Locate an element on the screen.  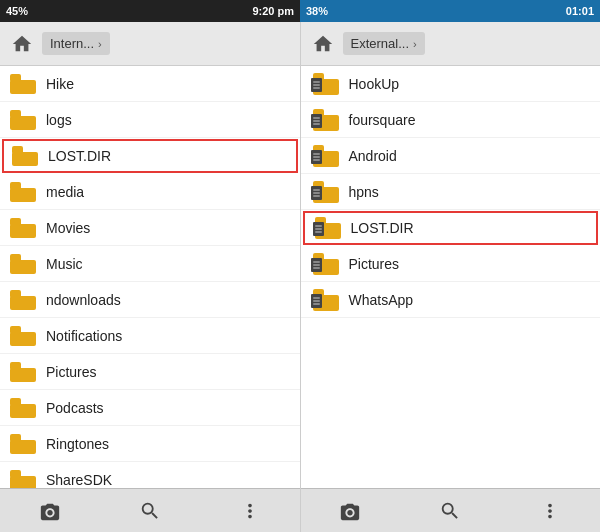
list-item: ndownloads is located at coordinates (150, 300).